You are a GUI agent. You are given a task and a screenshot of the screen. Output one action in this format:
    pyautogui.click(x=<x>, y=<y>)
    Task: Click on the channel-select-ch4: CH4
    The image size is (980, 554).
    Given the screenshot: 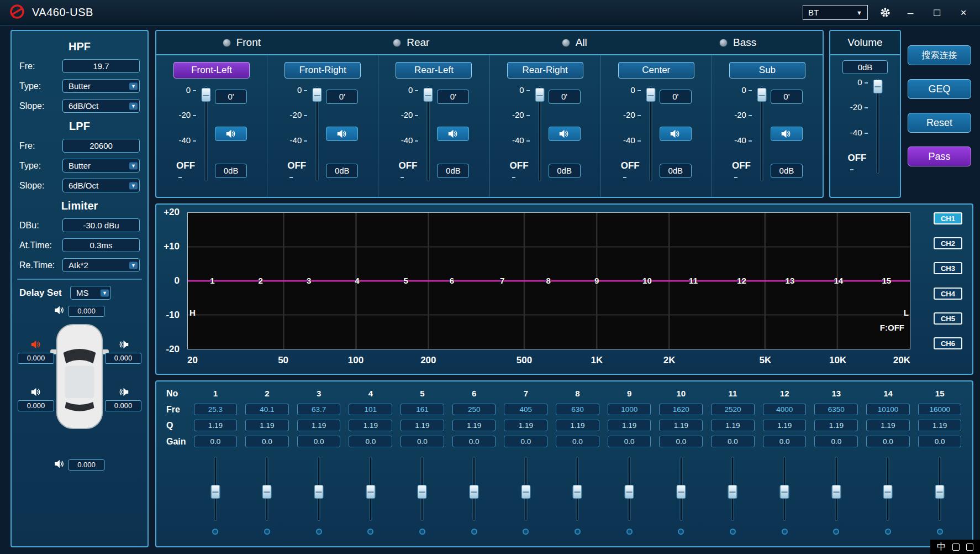 What is the action you would take?
    pyautogui.click(x=948, y=294)
    